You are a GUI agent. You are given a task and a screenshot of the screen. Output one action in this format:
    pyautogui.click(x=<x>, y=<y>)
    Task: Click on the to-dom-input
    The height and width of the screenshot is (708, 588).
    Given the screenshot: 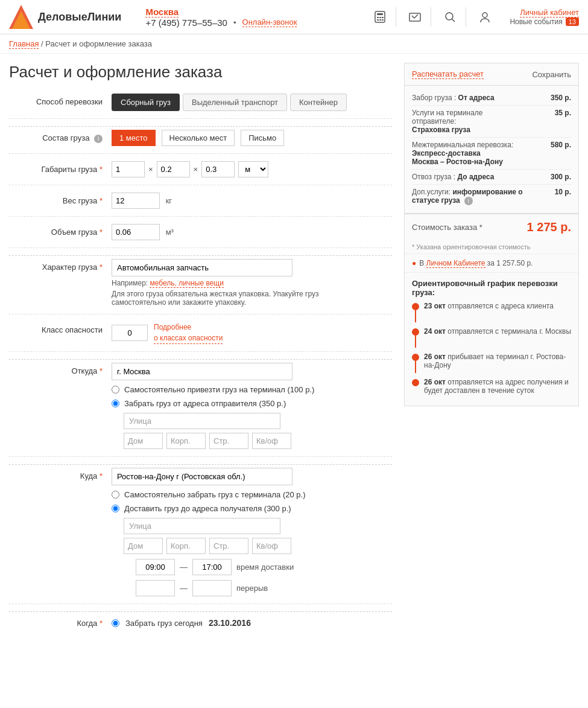 What is the action you would take?
    pyautogui.click(x=144, y=546)
    